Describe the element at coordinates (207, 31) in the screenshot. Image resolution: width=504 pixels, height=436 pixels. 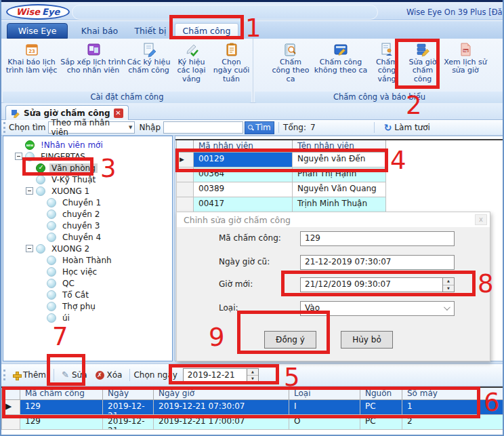
I see `tab-cham-cong: Chấm công` at that location.